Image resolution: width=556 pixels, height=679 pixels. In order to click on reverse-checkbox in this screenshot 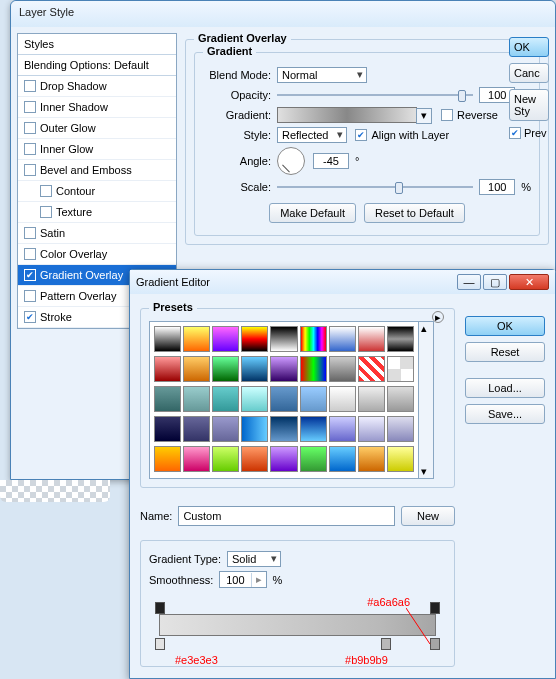, I will do `click(447, 115)`.